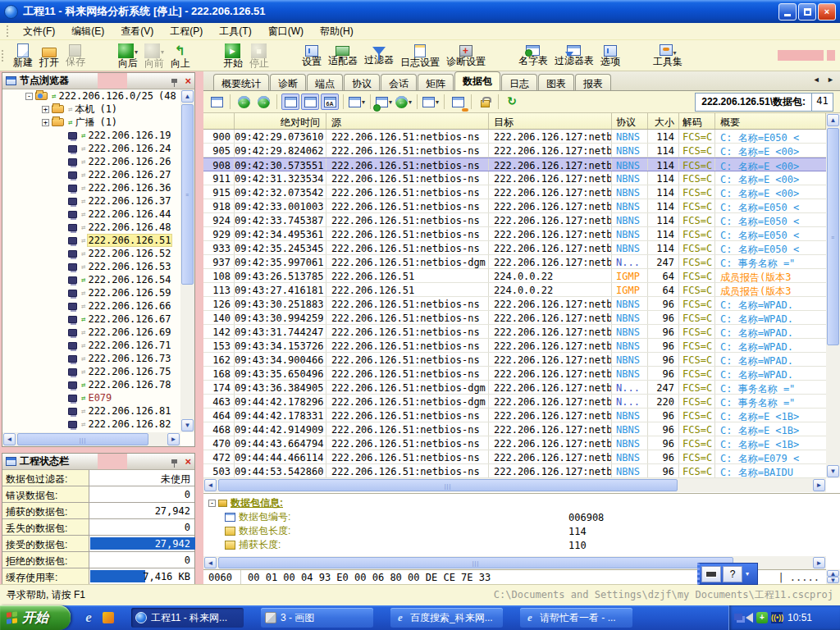  What do you see at coordinates (515, 415) in the screenshot?
I see `packet-row: 464 09:44:42.178331 222.206.126.51:netbi…` at bounding box center [515, 415].